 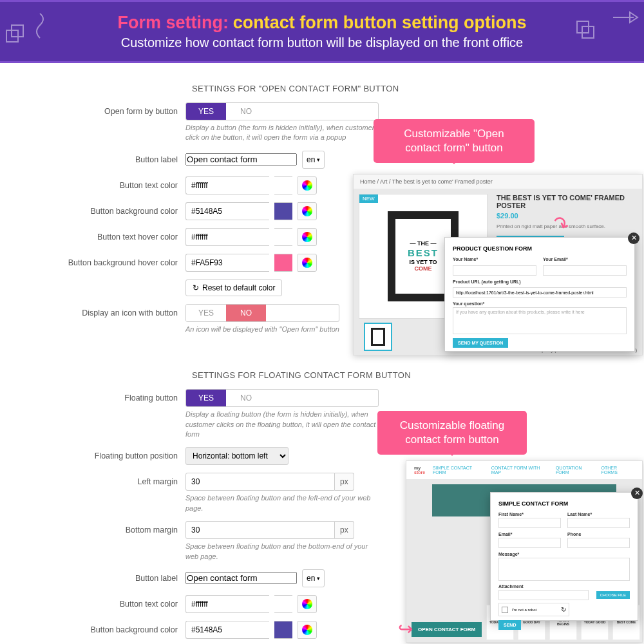 I want to click on name-input, so click(x=495, y=270).